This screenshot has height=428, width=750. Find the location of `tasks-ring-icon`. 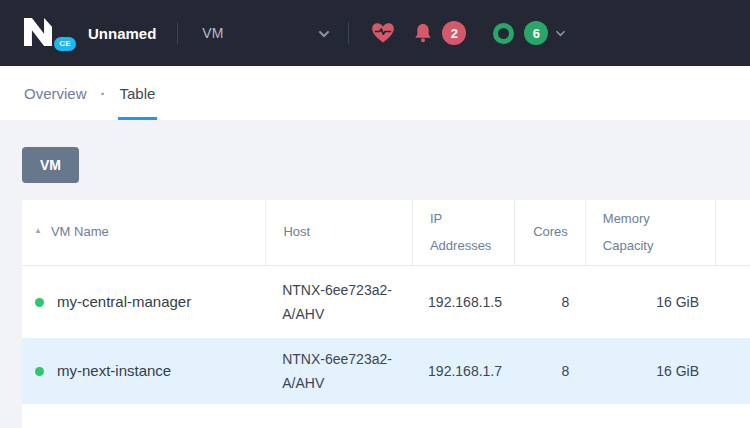

tasks-ring-icon is located at coordinates (504, 34).